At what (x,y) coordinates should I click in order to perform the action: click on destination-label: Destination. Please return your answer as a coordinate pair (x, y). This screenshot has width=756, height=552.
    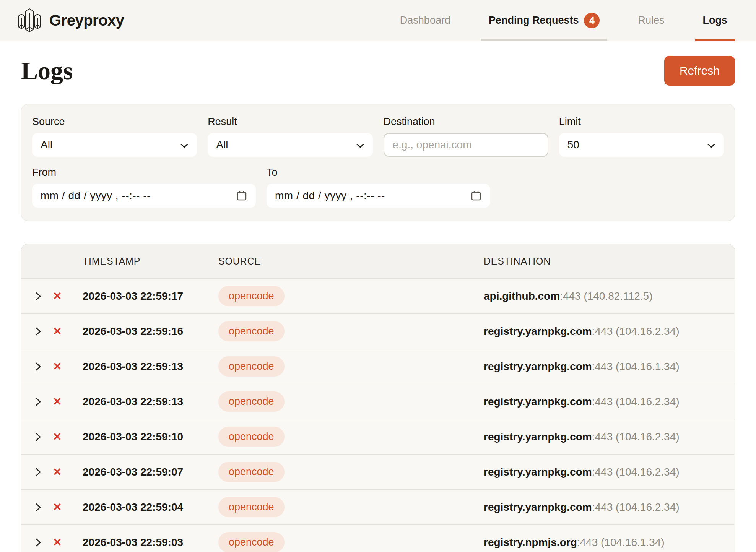
    Looking at the image, I should click on (466, 122).